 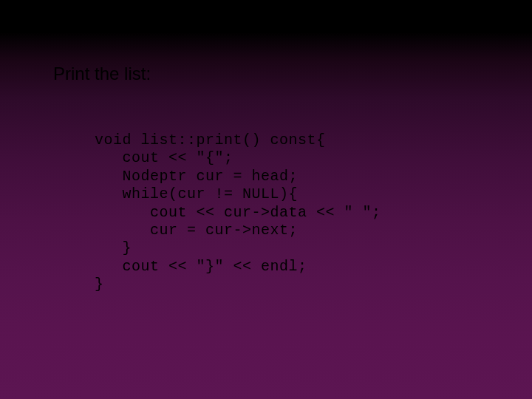 I want to click on code-line: cur = cur->next;, so click(x=197, y=231).